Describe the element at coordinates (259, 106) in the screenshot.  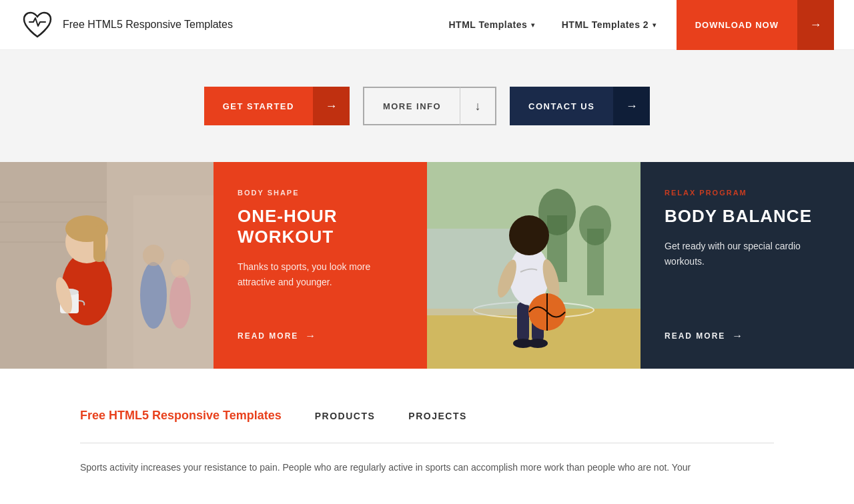
I see `get-started-button: GET STARTED` at that location.